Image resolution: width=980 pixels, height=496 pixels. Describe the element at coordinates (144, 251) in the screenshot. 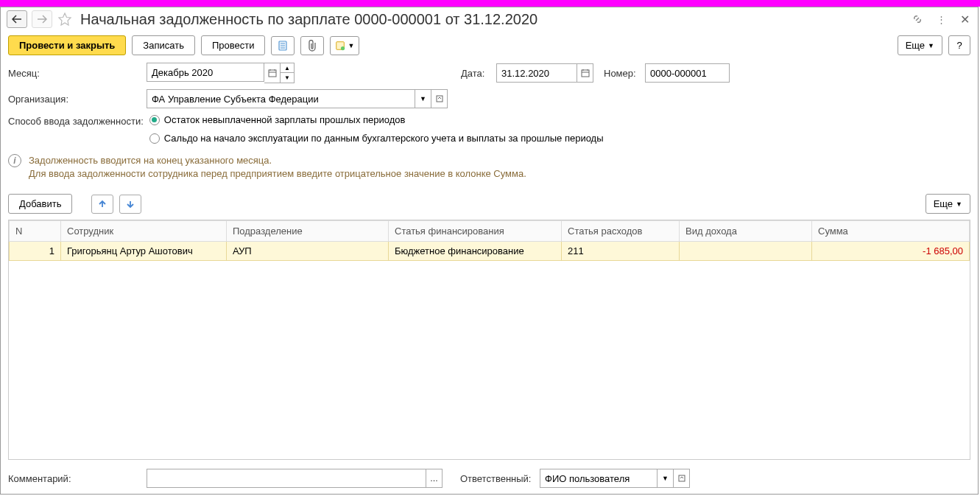

I see `cell-employee: Григорьянц Артур Ашотович` at that location.